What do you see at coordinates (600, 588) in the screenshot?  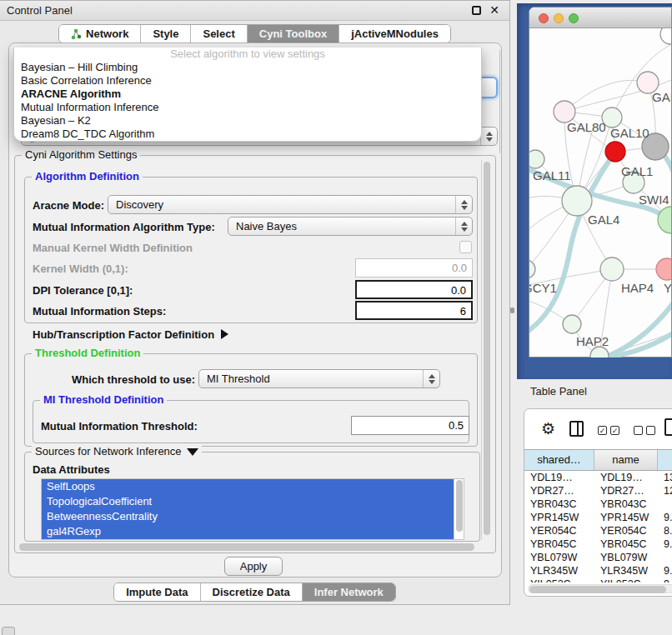 I see `table-horizontal-scrollbar` at bounding box center [600, 588].